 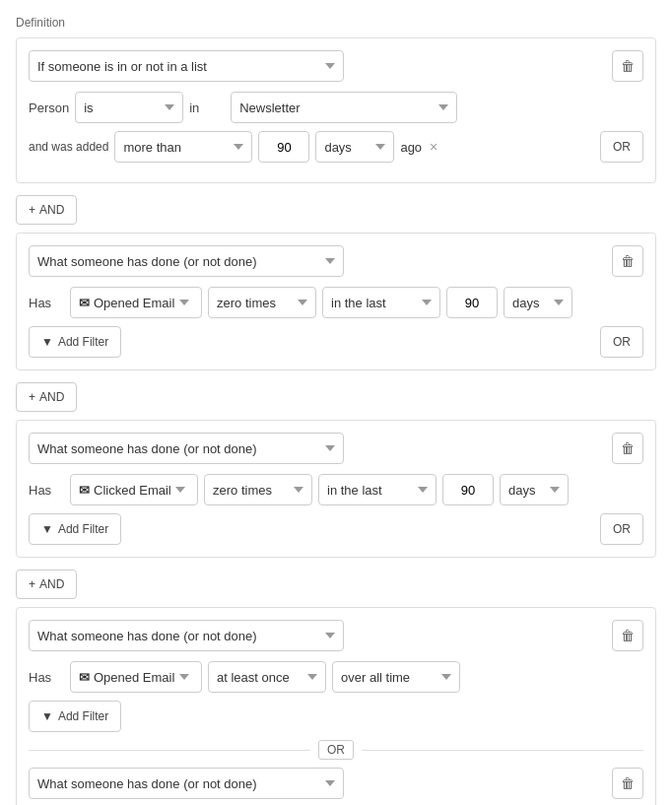 I want to click on time-value-input, so click(x=284, y=147).